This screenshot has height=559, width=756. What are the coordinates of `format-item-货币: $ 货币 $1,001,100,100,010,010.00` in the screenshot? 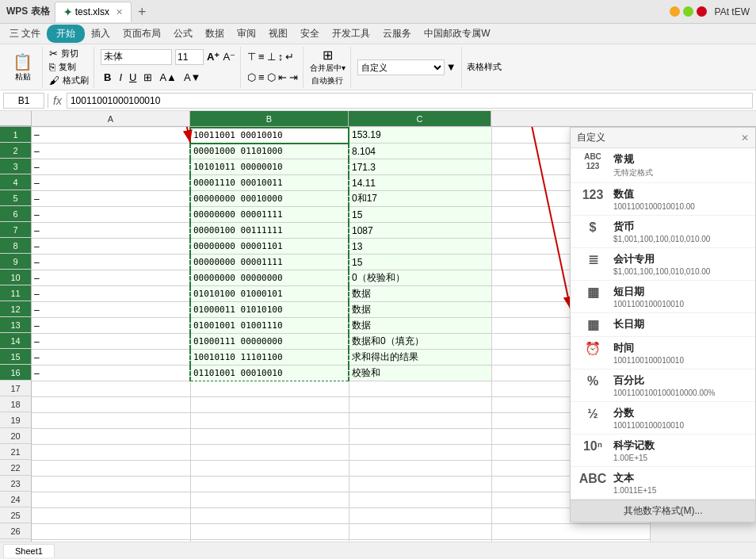 It's located at (662, 232).